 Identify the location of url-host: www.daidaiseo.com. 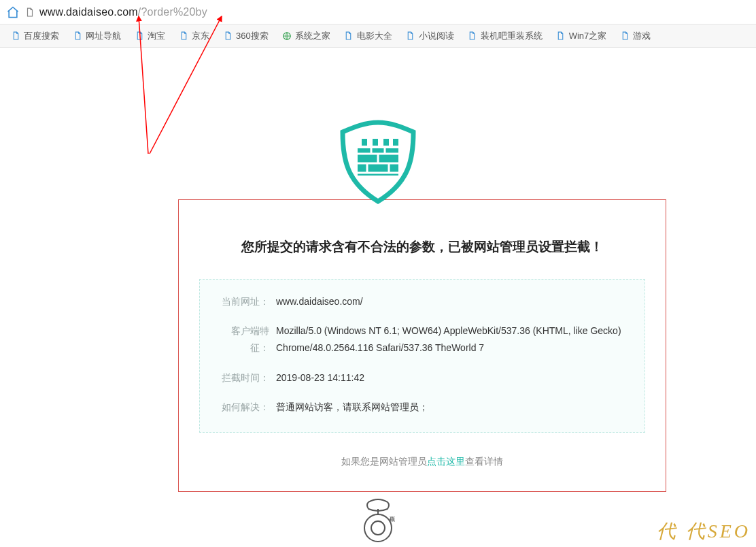
(88, 12).